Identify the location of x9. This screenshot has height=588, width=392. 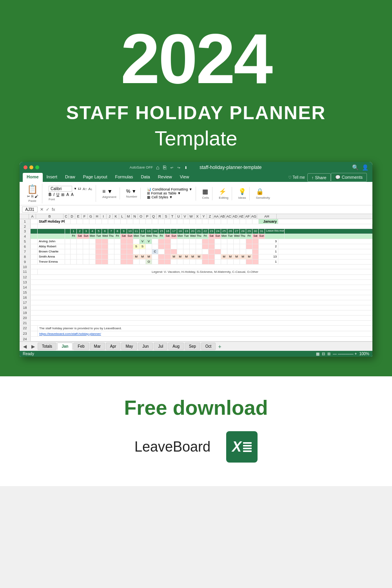
(199, 262).